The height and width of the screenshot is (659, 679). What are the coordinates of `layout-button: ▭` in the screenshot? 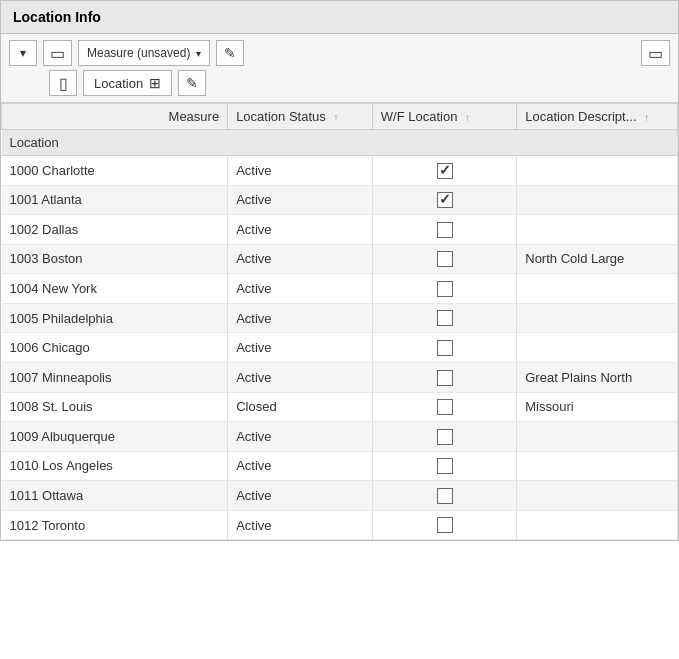 It's located at (656, 53).